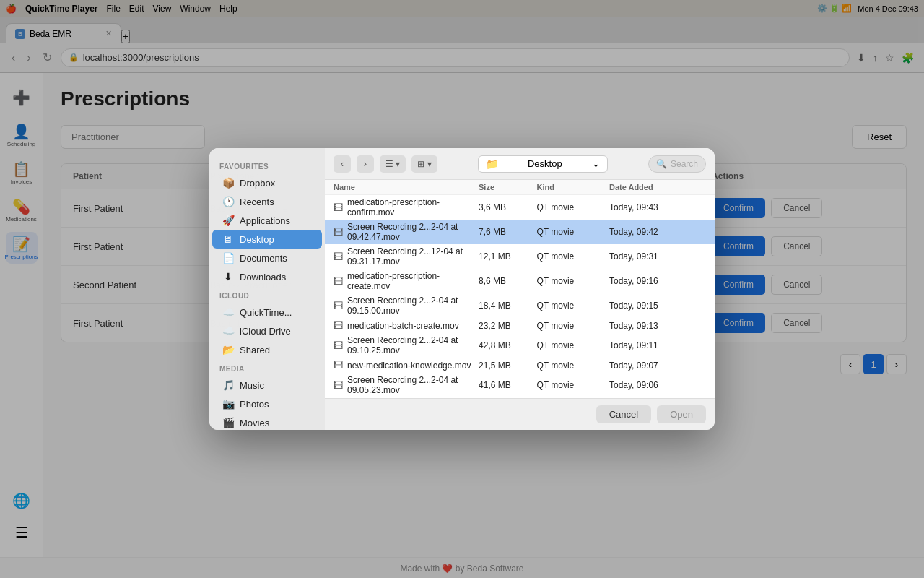 The height and width of the screenshot is (578, 924). Describe the element at coordinates (365, 164) in the screenshot. I see `fp-forward-button: ›` at that location.